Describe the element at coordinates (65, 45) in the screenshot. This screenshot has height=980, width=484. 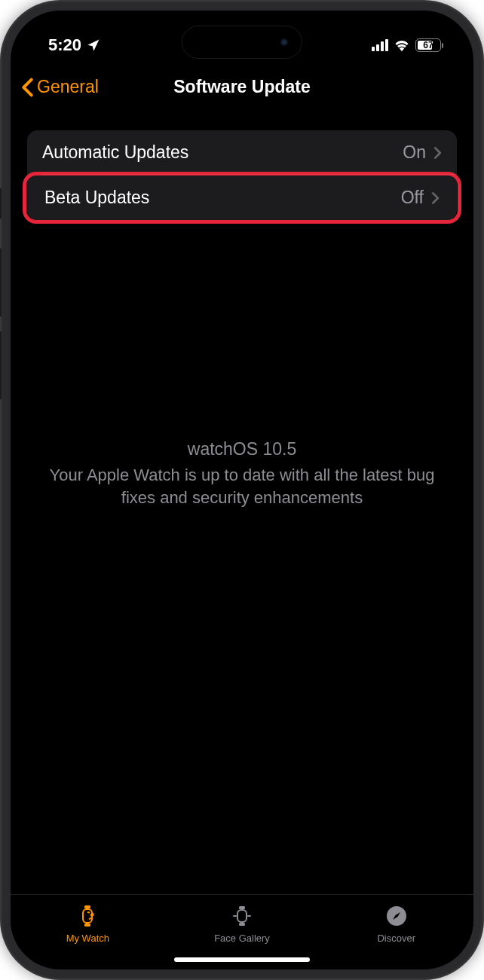
I see `status-time: 5:20` at that location.